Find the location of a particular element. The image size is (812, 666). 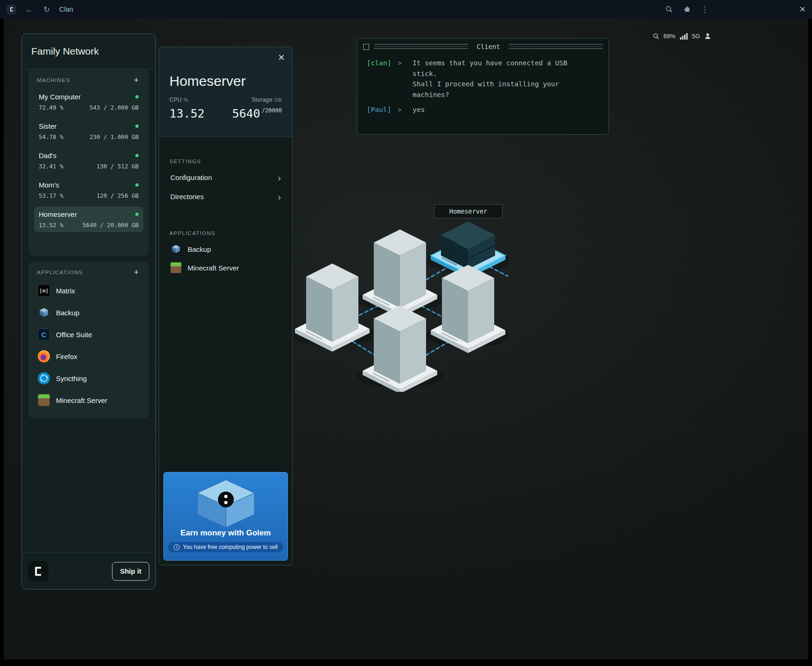

machine-name: My Computer is located at coordinates (60, 97).